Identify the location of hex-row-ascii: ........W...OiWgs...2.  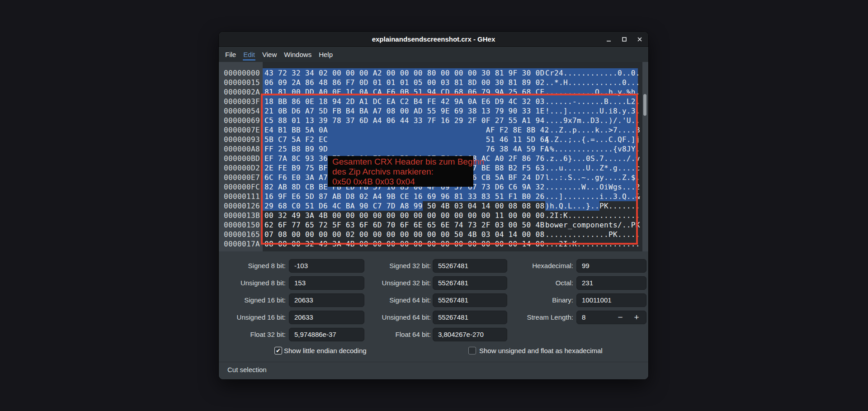
(593, 187).